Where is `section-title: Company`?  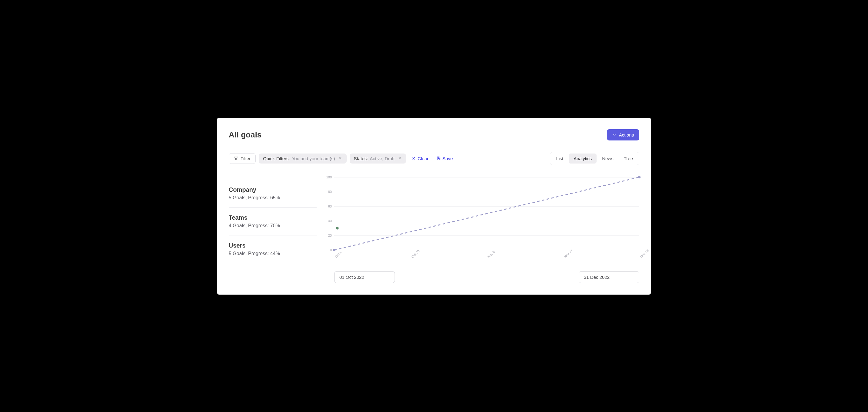
section-title: Company is located at coordinates (273, 190).